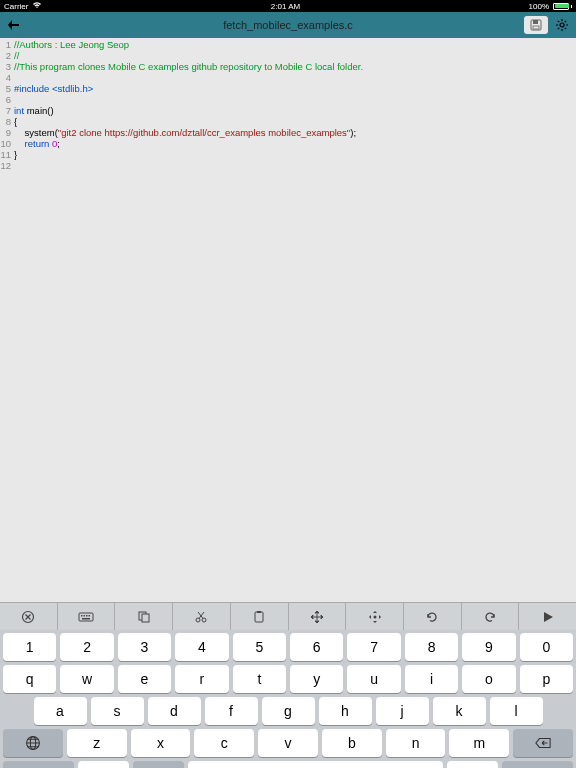 This screenshot has width=576, height=768. Describe the element at coordinates (479, 743) in the screenshot. I see `key-m: m` at that location.